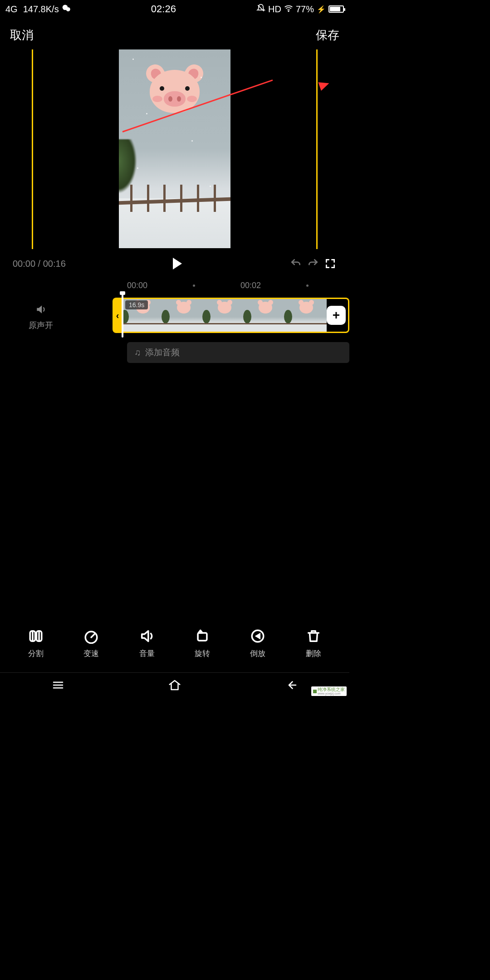 The height and width of the screenshot is (980, 490). What do you see at coordinates (296, 264) in the screenshot?
I see `undo-button` at bounding box center [296, 264].